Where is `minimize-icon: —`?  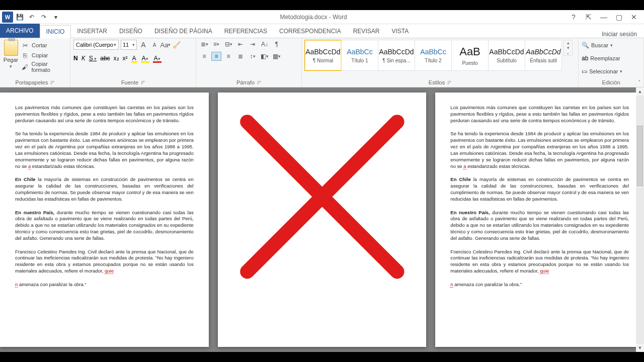 minimize-icon: — is located at coordinates (604, 17).